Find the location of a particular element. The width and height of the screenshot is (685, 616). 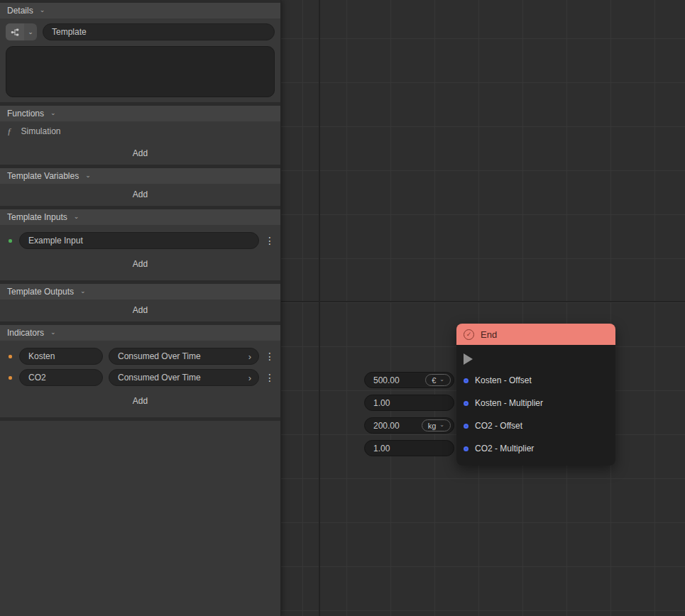

port-label: Kosten - Offset is located at coordinates (503, 380).